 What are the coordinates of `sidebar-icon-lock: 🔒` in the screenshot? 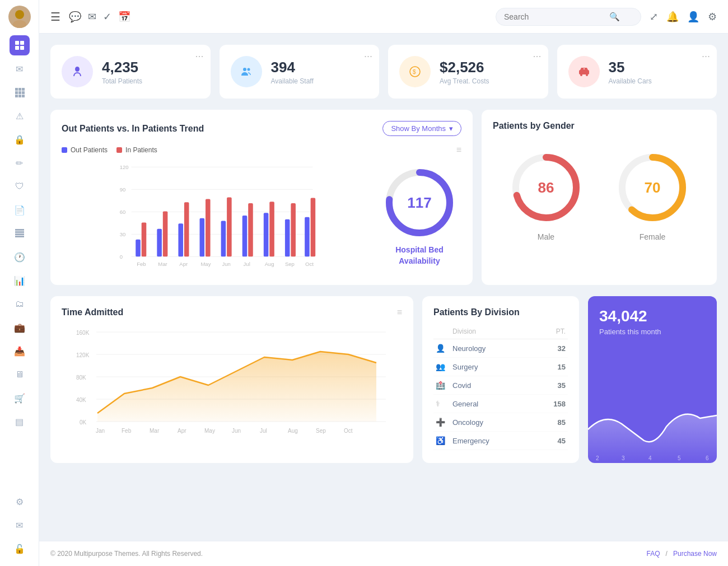 It's located at (20, 139).